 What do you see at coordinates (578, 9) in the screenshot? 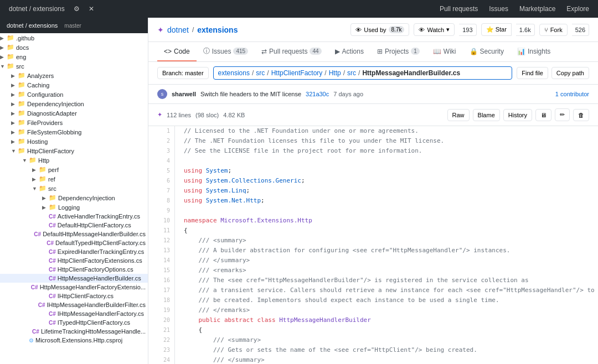
I see `nav-explore: Explore` at bounding box center [578, 9].